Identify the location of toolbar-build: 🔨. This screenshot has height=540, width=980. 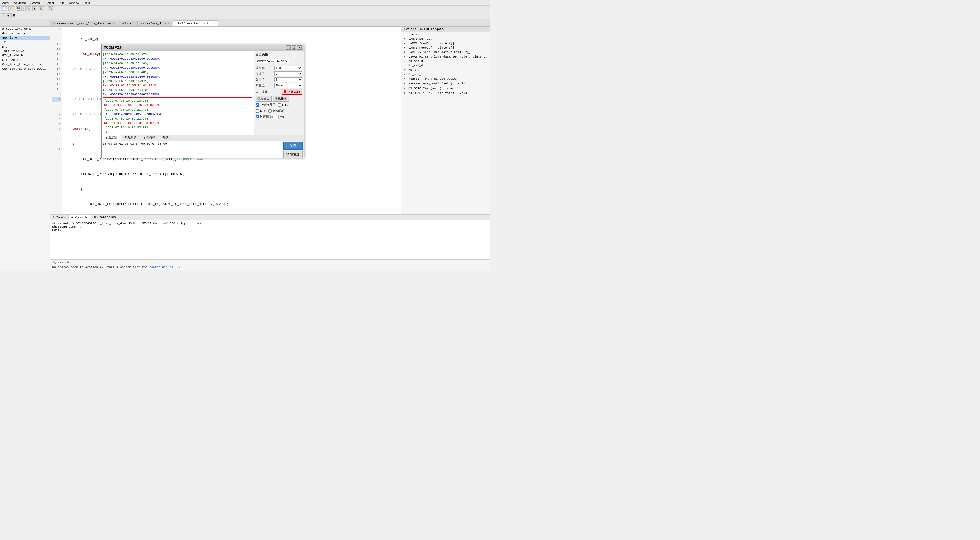
(28, 9).